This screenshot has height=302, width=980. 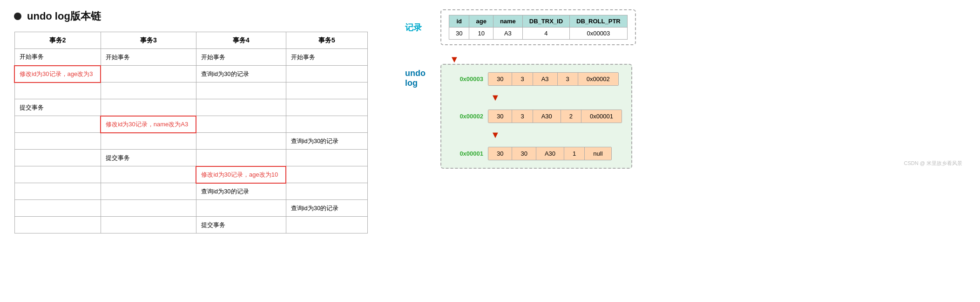 I want to click on record-section: 记录 id age name DB_TRX_ID DB_ROLL_PTR, so click(x=685, y=27).